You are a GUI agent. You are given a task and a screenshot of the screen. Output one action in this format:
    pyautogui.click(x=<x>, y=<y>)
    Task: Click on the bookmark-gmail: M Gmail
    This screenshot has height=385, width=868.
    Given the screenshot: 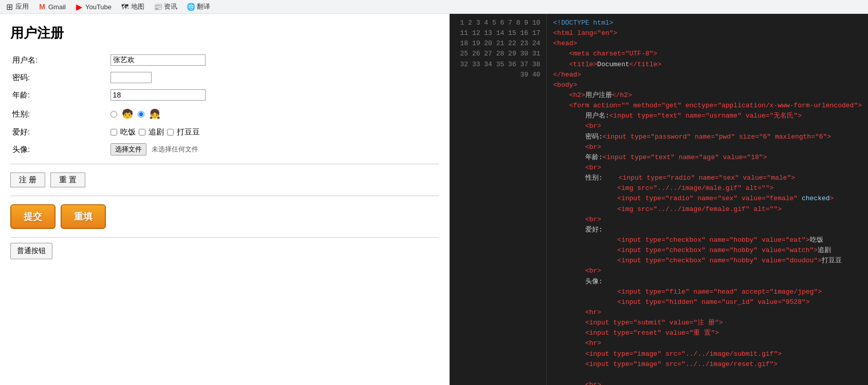 What is the action you would take?
    pyautogui.click(x=52, y=7)
    